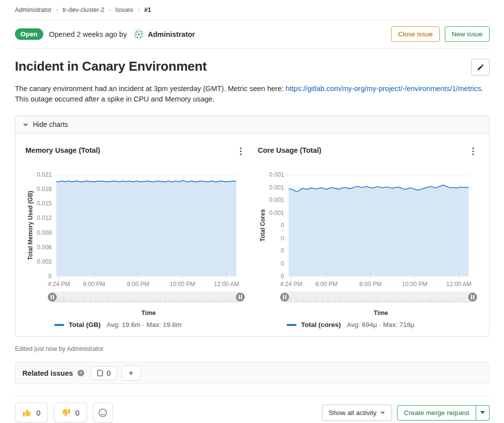  What do you see at coordinates (357, 413) in the screenshot?
I see `activity-filter-dropdown: Show all activity` at bounding box center [357, 413].